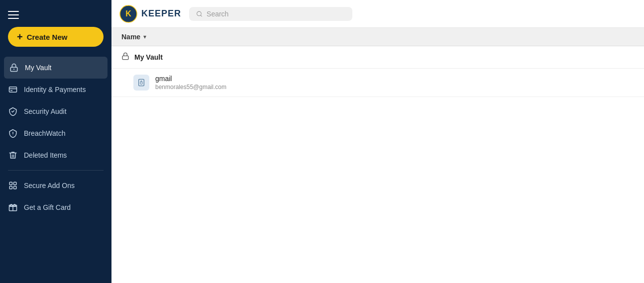 The image size is (644, 283). I want to click on search-bar, so click(271, 14).